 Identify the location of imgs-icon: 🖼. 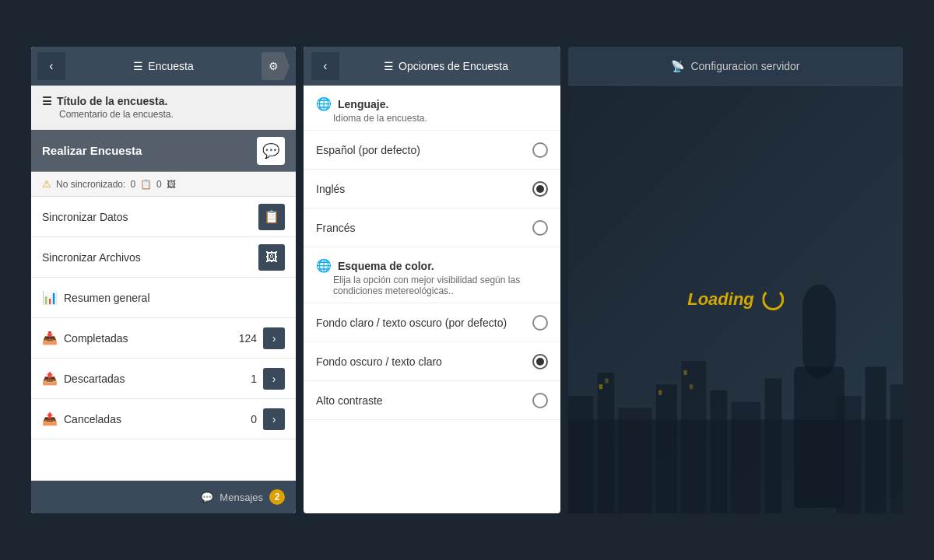
(171, 184).